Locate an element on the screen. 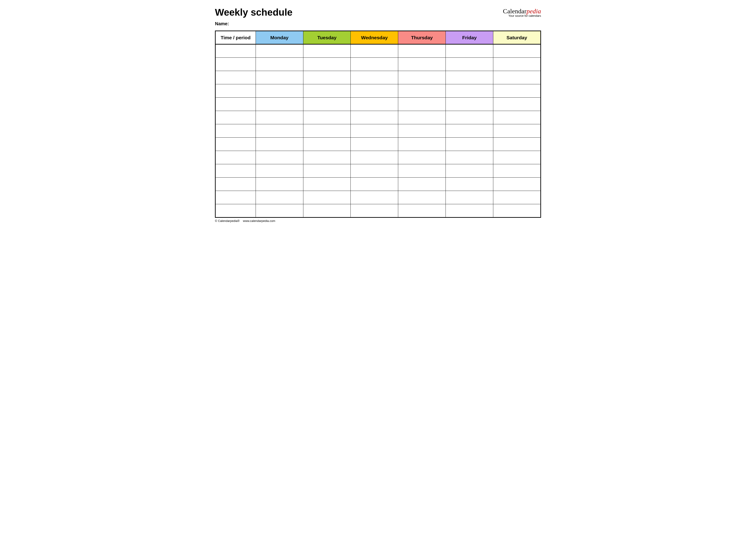  footer-copyright: © Calendarpedia® is located at coordinates (227, 221).